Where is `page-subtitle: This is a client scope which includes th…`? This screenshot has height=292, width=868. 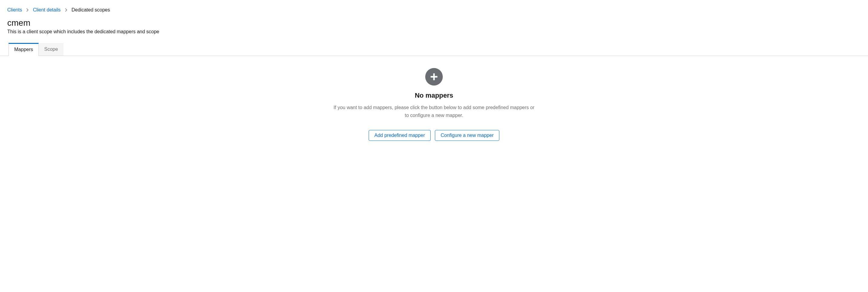
page-subtitle: This is a client scope which includes th… is located at coordinates (434, 32).